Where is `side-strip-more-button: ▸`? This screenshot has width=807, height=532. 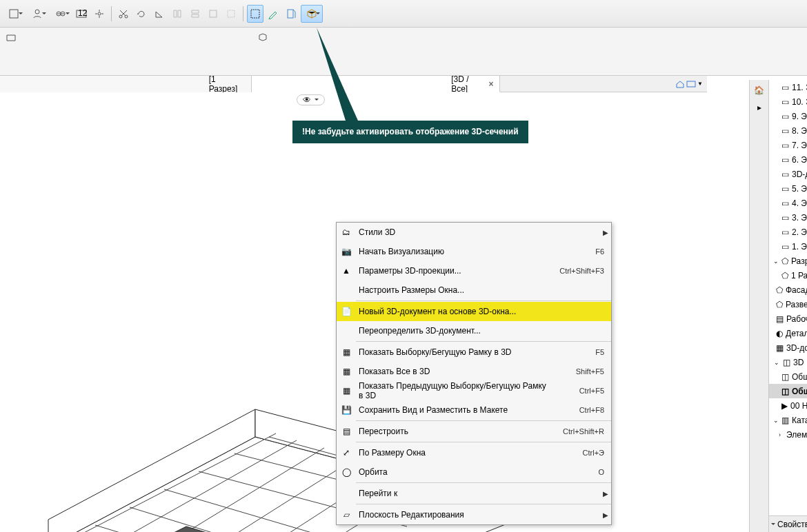 side-strip-more-button: ▸ is located at coordinates (759, 108).